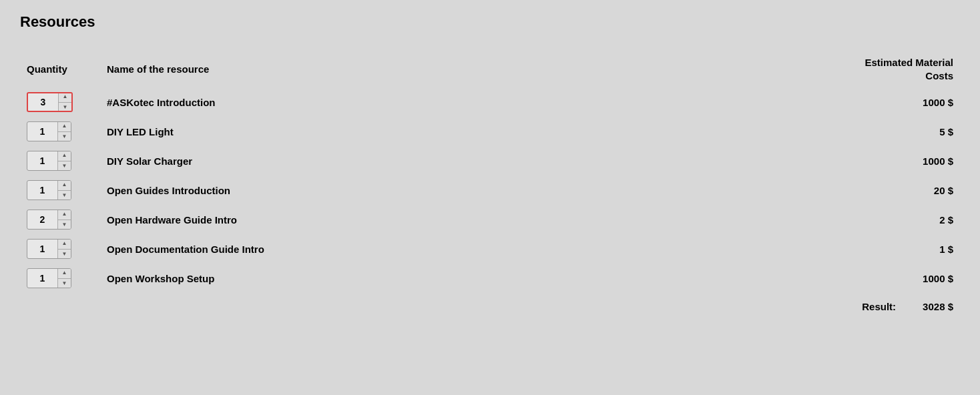  I want to click on table-row: ▲▼Open Documentation Guide Intro1 $, so click(490, 249).